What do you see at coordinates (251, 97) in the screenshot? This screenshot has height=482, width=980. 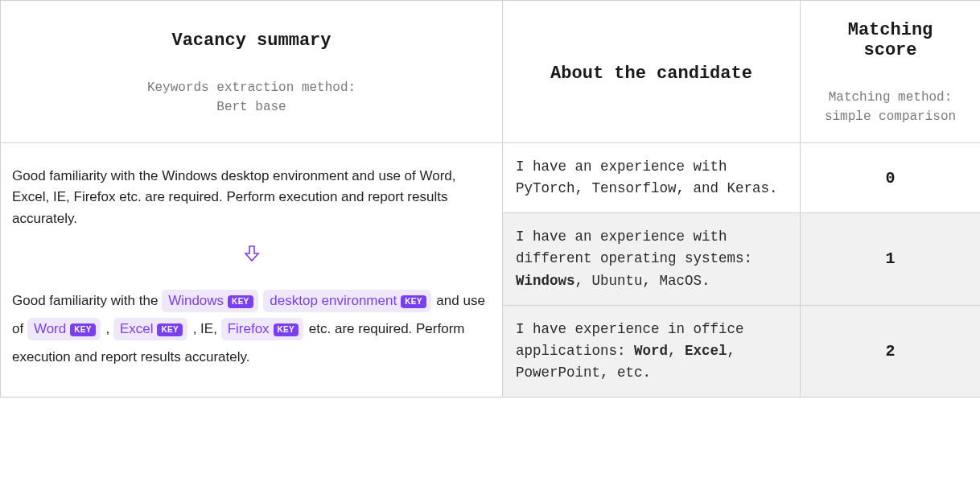 I see `header-vacancy-subtitle: Keywords extraction method: Bert base` at bounding box center [251, 97].